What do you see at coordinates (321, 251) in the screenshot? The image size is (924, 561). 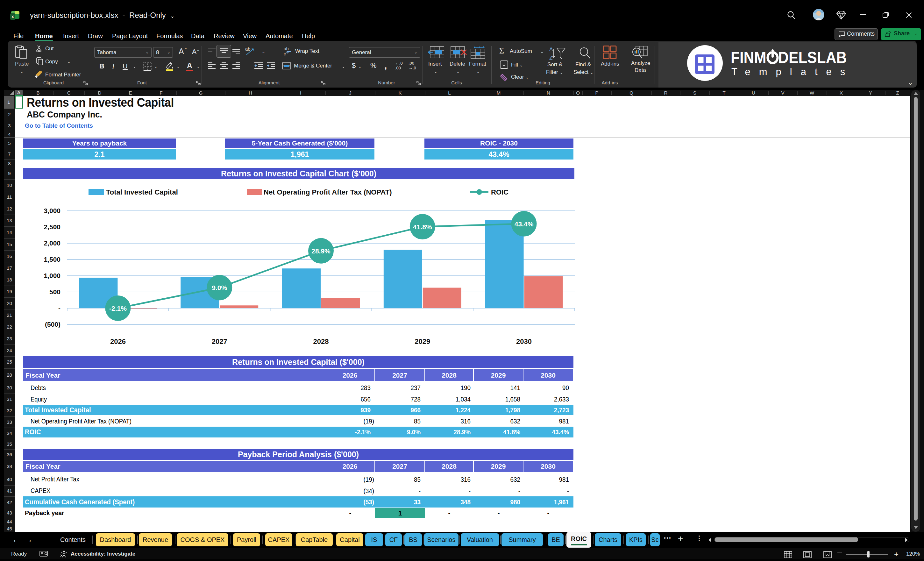 I see `svg-text: 28.9%` at bounding box center [321, 251].